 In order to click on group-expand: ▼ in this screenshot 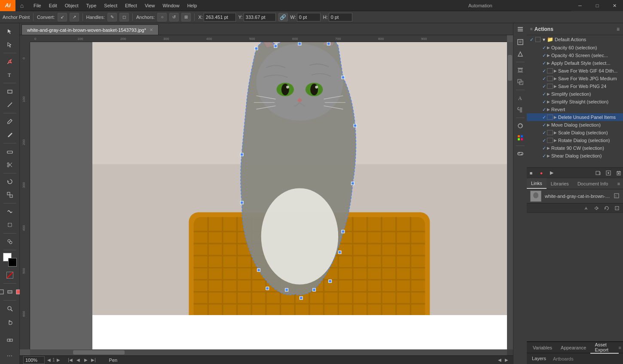, I will do `click(544, 39)`.